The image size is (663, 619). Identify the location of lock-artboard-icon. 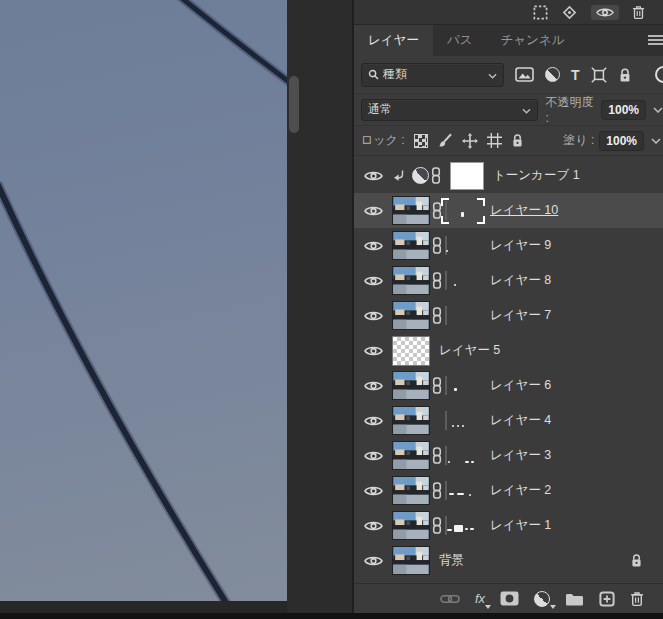
(494, 140).